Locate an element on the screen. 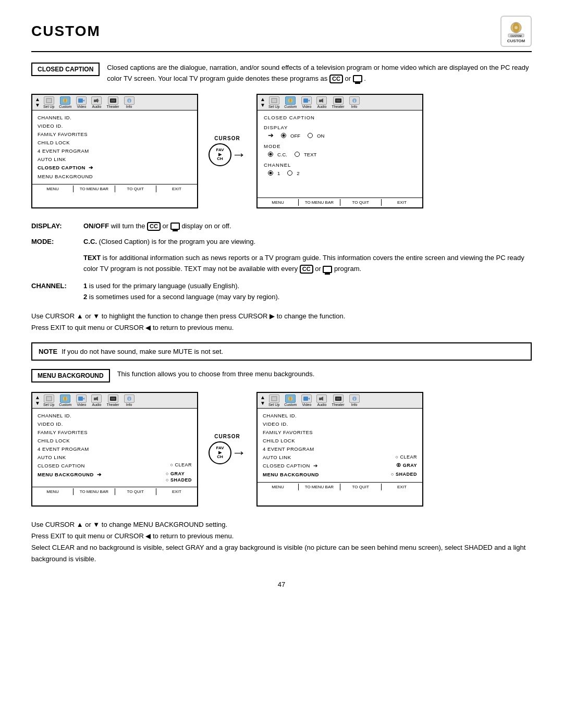  mode-text-desc-body: TEXT is for additional information such … is located at coordinates (308, 264).